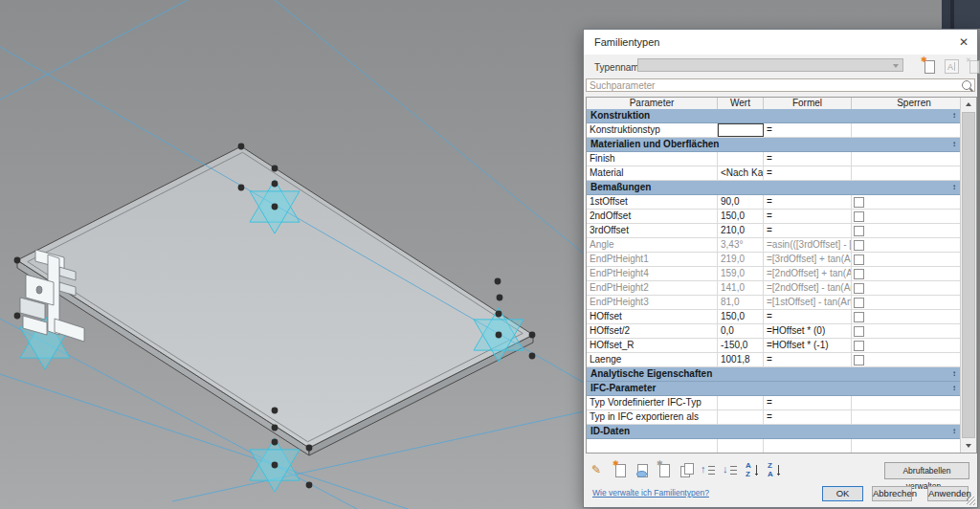 This screenshot has height=509, width=980. What do you see at coordinates (773, 260) in the screenshot?
I see `table-row: EndPtHeight1219,0=[3rdOffset] + tan(Angl` at bounding box center [773, 260].